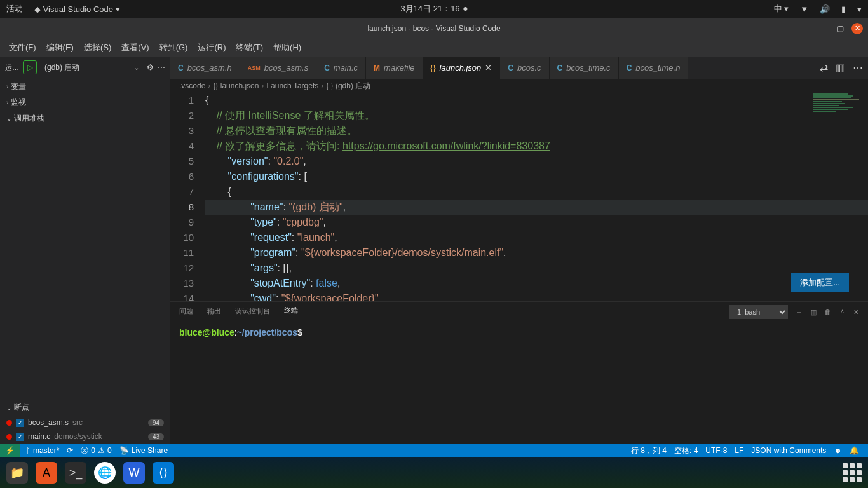  What do you see at coordinates (96, 451) in the screenshot?
I see `problems-status: ⓧ 0 ⚠ 0` at bounding box center [96, 451].